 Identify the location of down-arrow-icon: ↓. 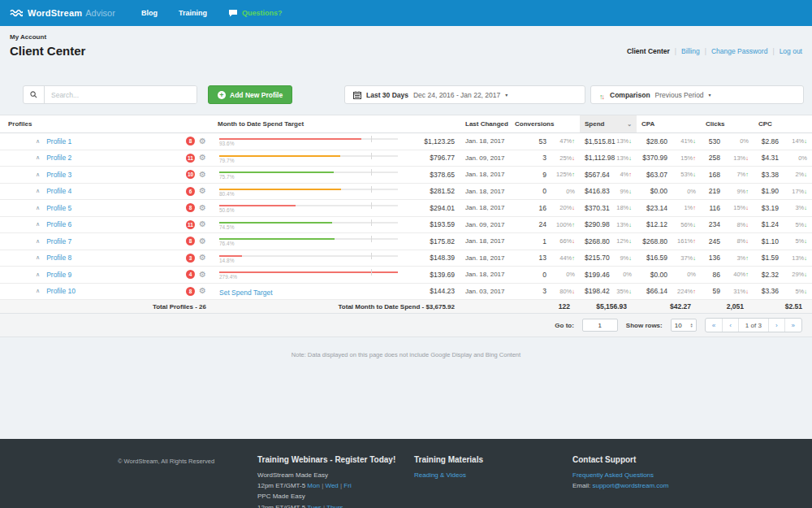
(630, 192).